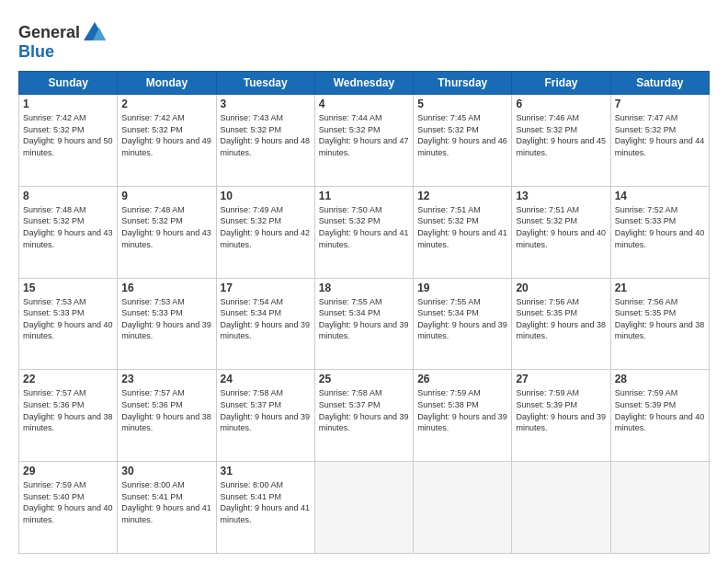 The image size is (728, 563). What do you see at coordinates (266, 379) in the screenshot?
I see `day-number: 24` at bounding box center [266, 379].